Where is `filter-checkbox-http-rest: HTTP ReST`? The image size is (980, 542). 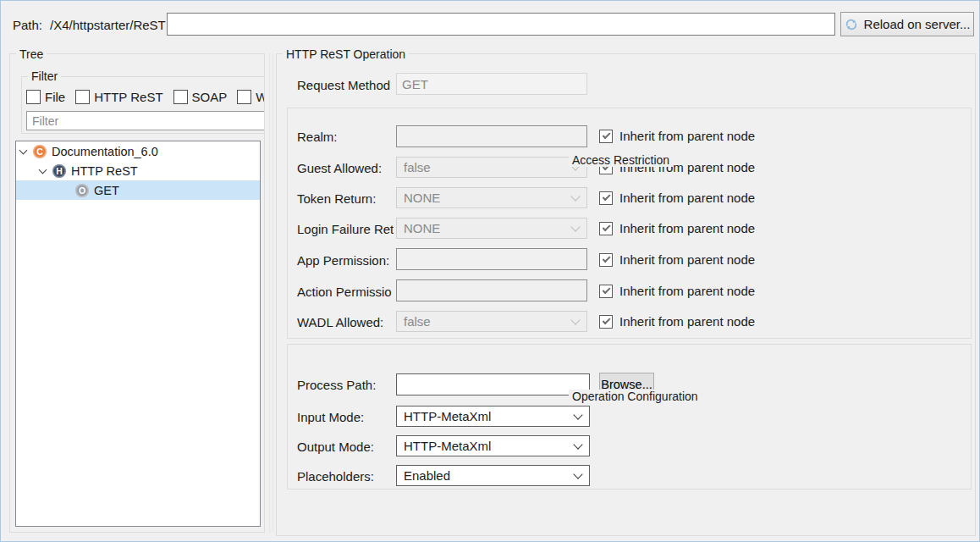 filter-checkbox-http-rest: HTTP ReST is located at coordinates (118, 97).